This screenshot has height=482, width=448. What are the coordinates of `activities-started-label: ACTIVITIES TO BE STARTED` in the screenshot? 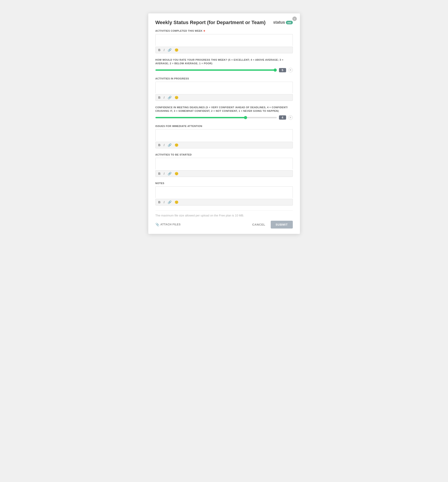 It's located at (224, 155).